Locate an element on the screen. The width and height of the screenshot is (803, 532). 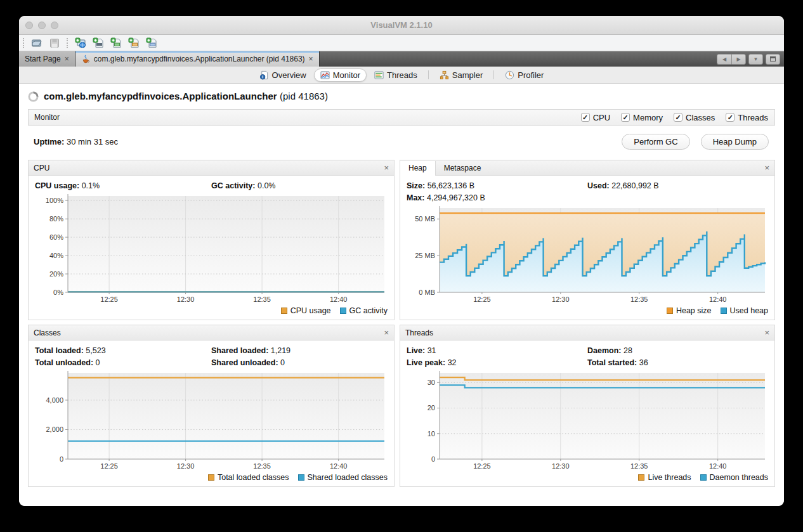
svg-text: 30 is located at coordinates (431, 382).